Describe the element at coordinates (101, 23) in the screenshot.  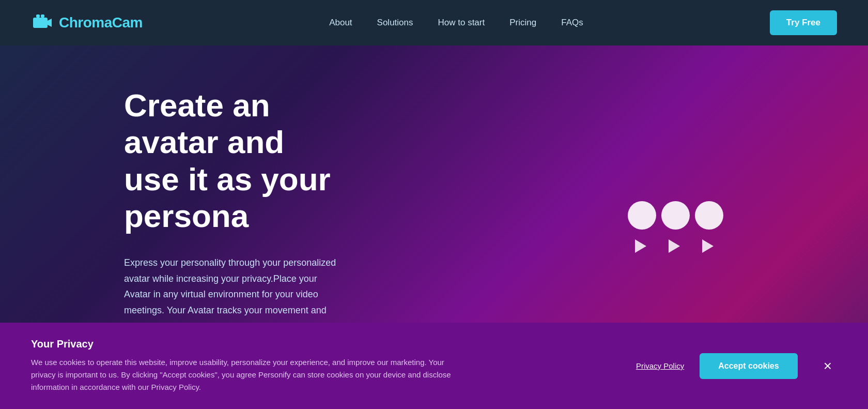
I see `logo-text: ChromaCam` at that location.